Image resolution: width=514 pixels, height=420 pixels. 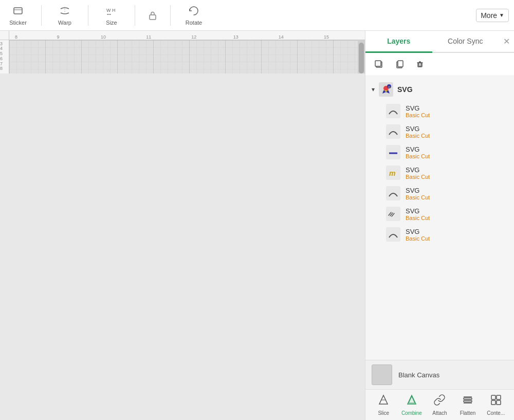 I want to click on attach-tool: Attach, so click(x=439, y=405).